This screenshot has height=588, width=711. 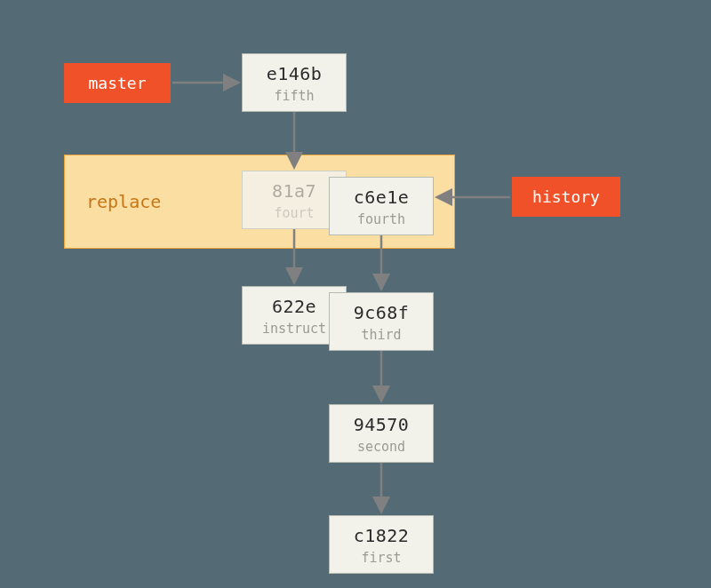 I want to click on commit-c6e1e: c6e1e fourth, so click(x=381, y=206).